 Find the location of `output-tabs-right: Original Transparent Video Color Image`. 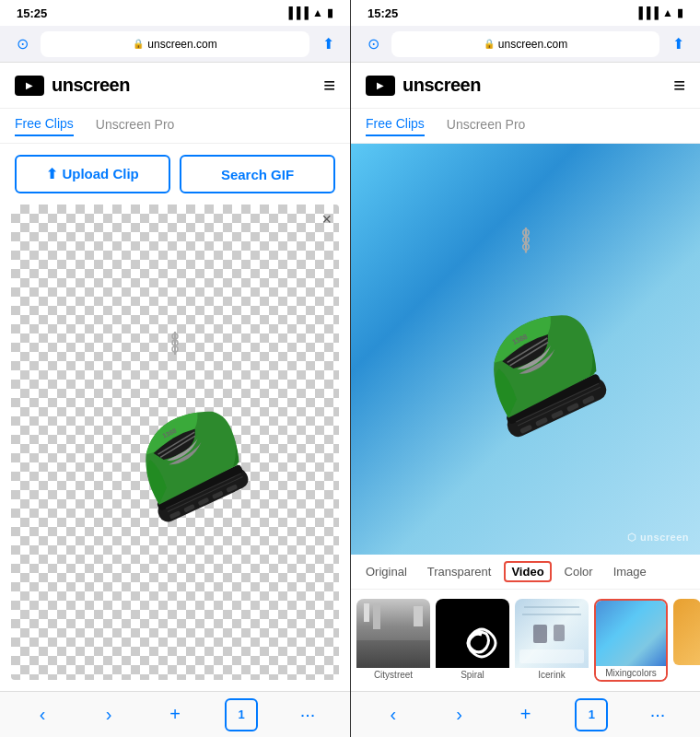

output-tabs-right: Original Transparent Video Color Image is located at coordinates (525, 572).